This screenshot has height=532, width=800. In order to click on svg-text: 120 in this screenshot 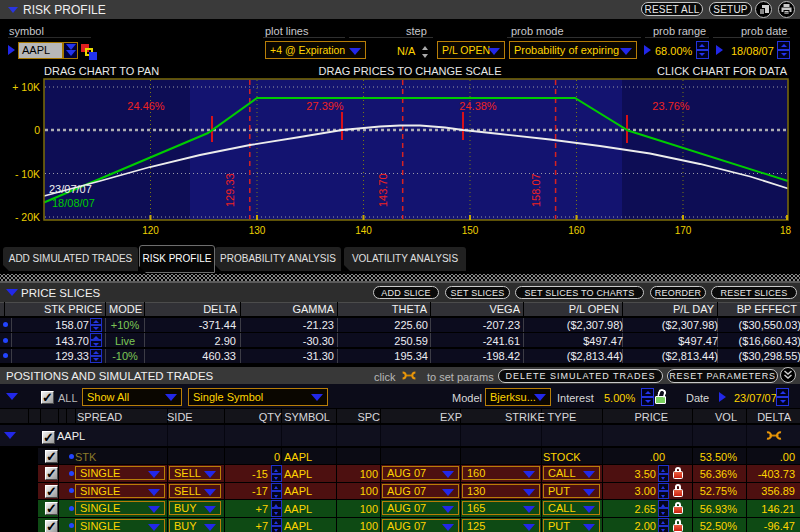, I will do `click(150, 230)`.